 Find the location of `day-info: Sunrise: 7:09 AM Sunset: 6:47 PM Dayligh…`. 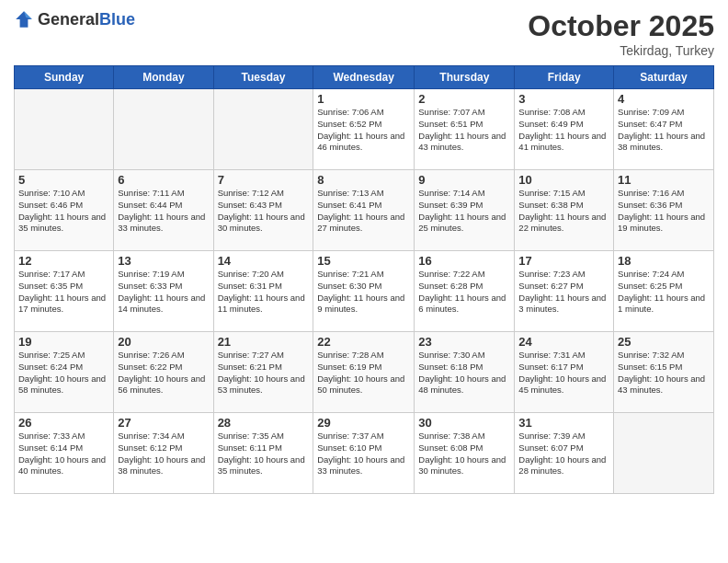

day-info: Sunrise: 7:09 AM Sunset: 6:47 PM Dayligh… is located at coordinates (664, 131).